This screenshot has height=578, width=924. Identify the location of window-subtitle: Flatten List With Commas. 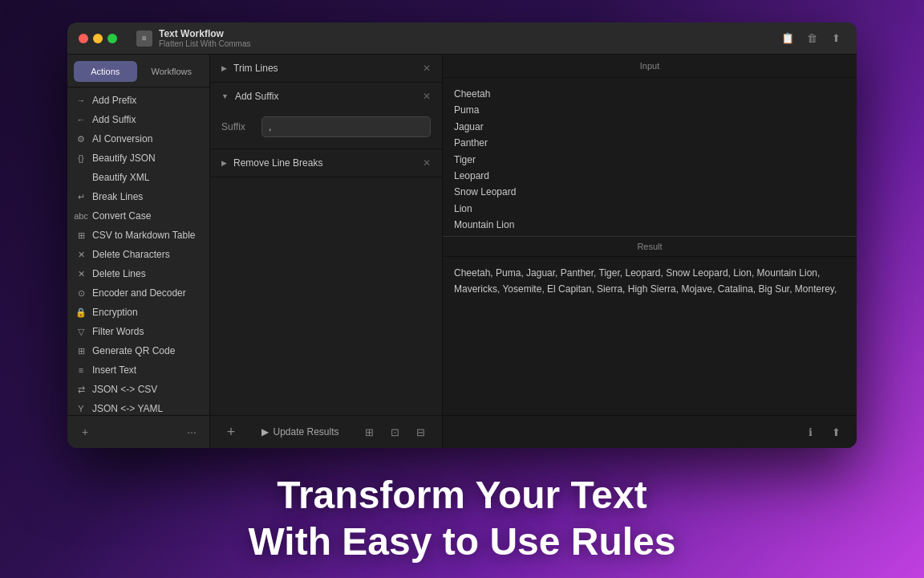
(205, 43).